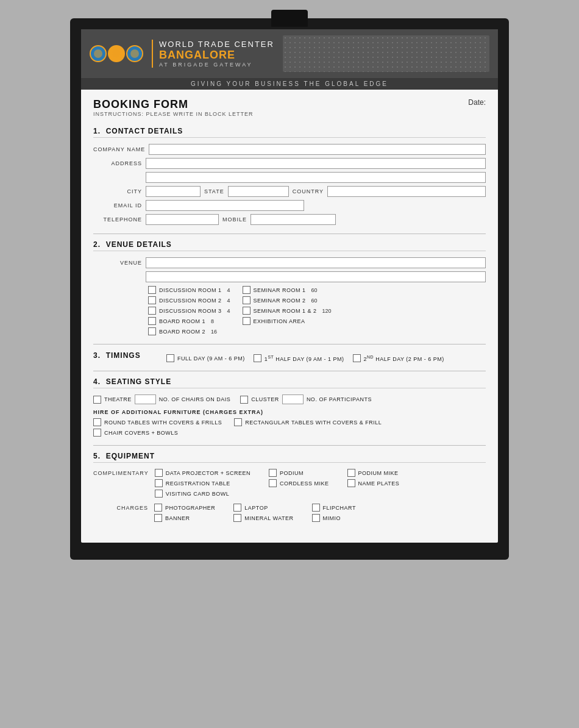 The image size is (579, 728). Describe the element at coordinates (238, 518) in the screenshot. I see `equip-mineral-water-checkbox` at that location.